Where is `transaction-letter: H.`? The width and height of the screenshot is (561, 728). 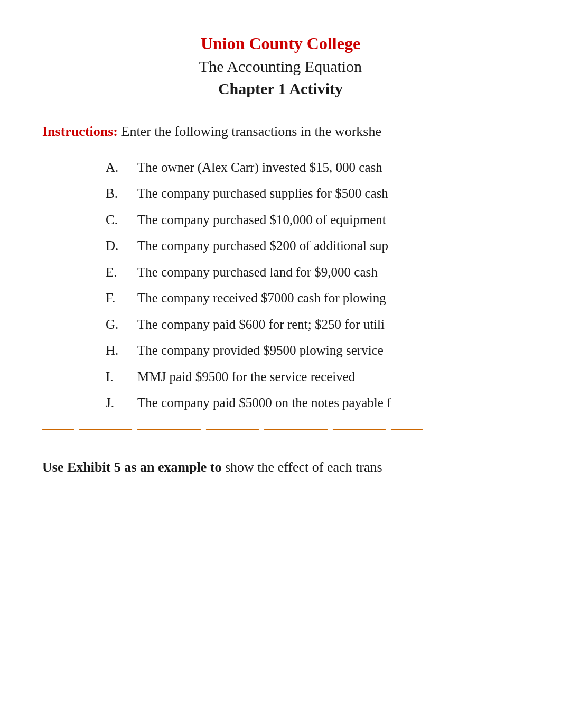 transaction-letter: H. is located at coordinates (121, 351).